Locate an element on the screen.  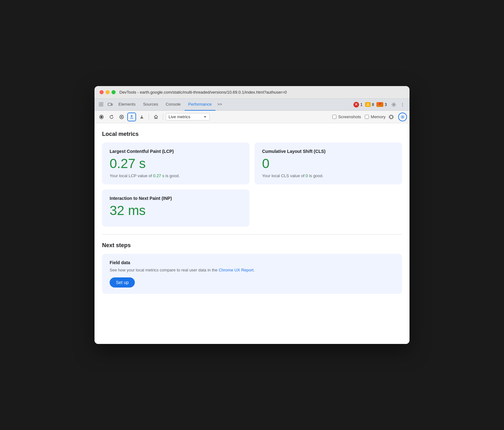
inp-label: Interaction to Next Paint (INP) is located at coordinates (176, 198).